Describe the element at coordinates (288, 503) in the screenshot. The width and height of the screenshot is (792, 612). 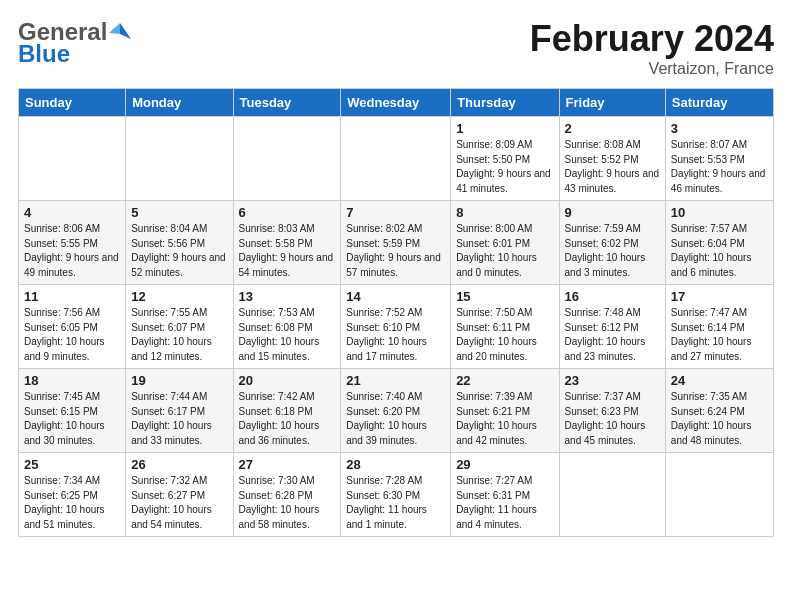
I see `day-info: Sunrise: 7:30 AMSunset: 6:28 PMDaylight:…` at that location.